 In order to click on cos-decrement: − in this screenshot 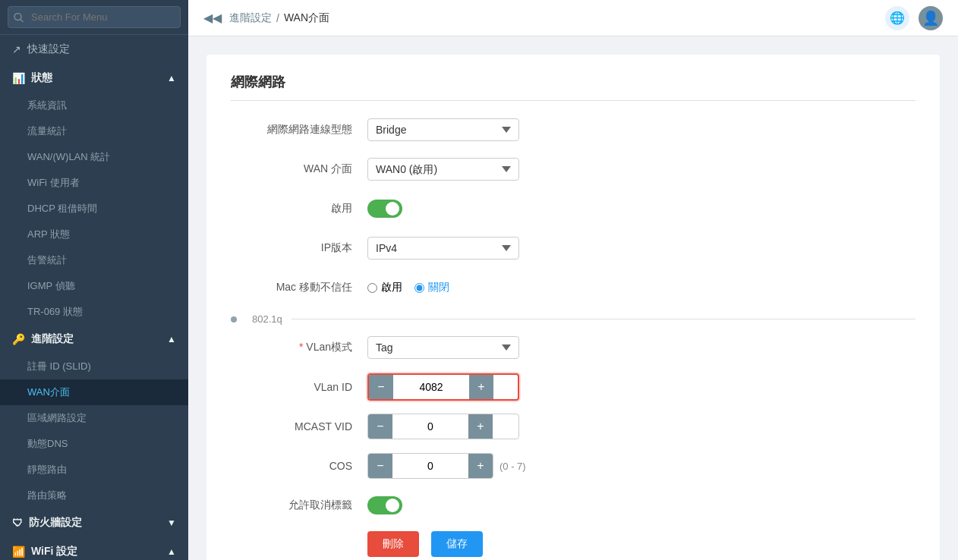, I will do `click(380, 466)`.